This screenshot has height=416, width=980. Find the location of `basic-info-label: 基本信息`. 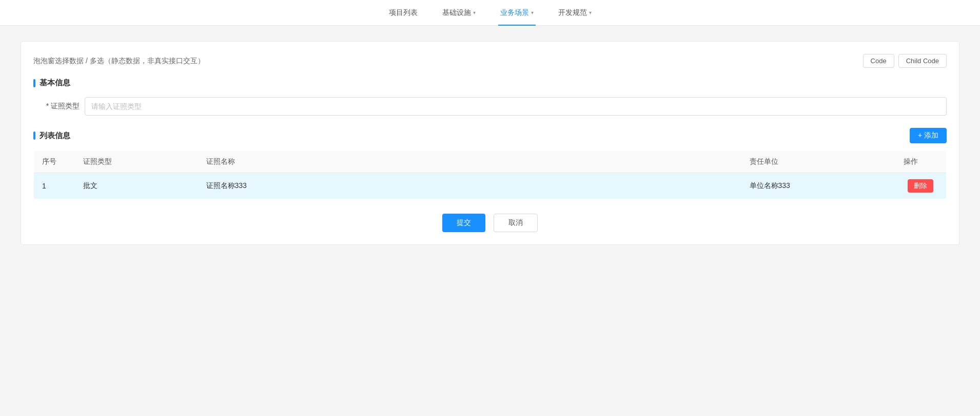

basic-info-label: 基本信息 is located at coordinates (55, 83).